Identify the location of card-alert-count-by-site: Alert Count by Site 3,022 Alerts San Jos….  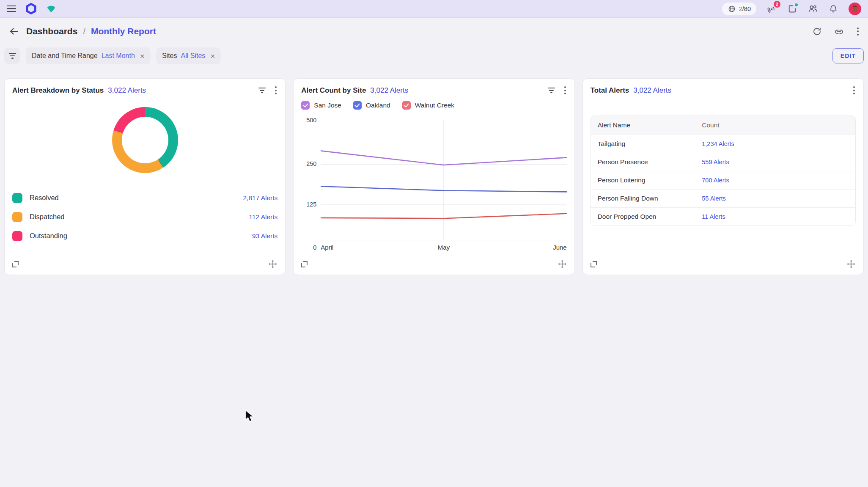
(434, 177).